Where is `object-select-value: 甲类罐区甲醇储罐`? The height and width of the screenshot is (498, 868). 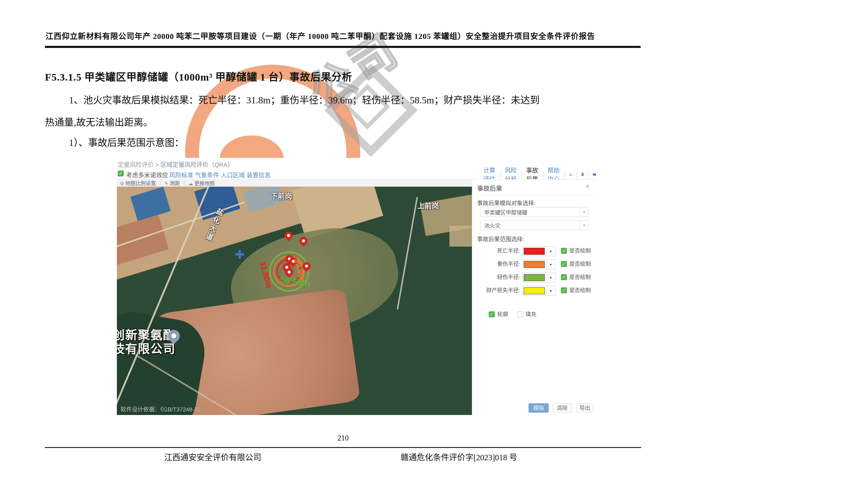
object-select-value: 甲类罐区甲醇储罐 is located at coordinates (530, 212).